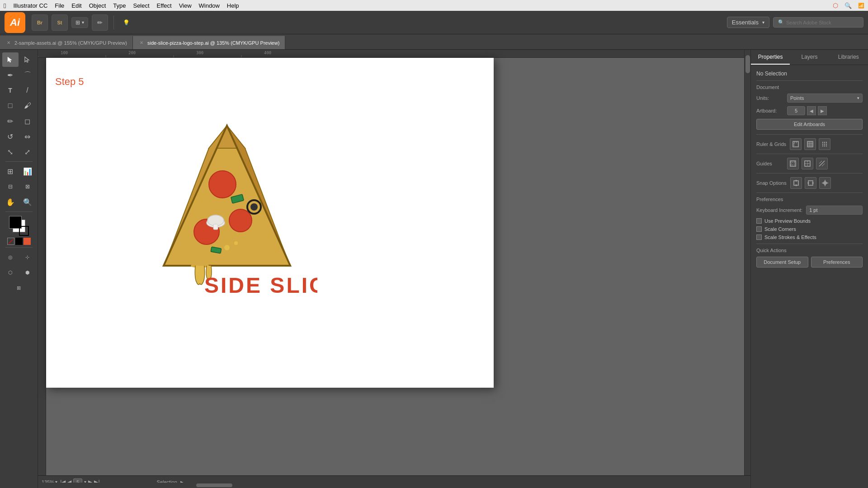  What do you see at coordinates (10, 187) in the screenshot?
I see `artboard-tool: ⊟` at bounding box center [10, 187].